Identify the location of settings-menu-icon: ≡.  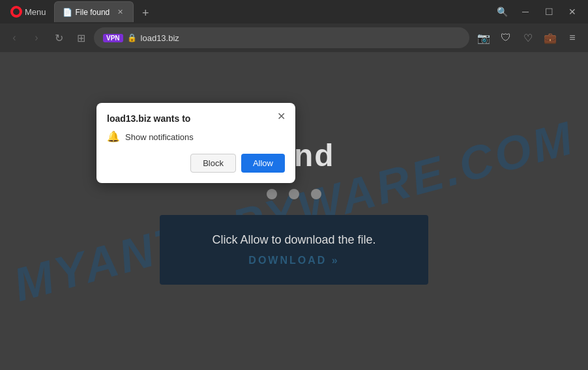
(572, 38).